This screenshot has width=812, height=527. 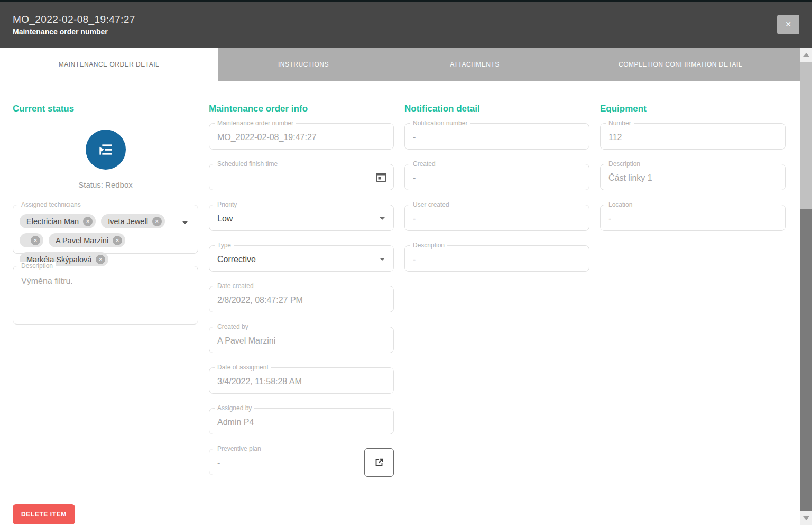 What do you see at coordinates (106, 229) in the screenshot?
I see `assigned-technicians-field: Assigned technicians Electrician Man ✕ I…` at bounding box center [106, 229].